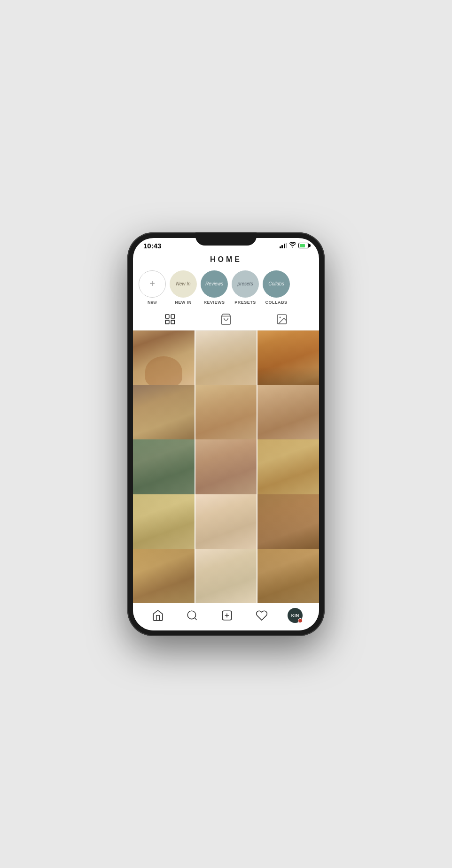 This screenshot has height=868, width=452. What do you see at coordinates (152, 302) in the screenshot?
I see `story-label-new: New` at bounding box center [152, 302].